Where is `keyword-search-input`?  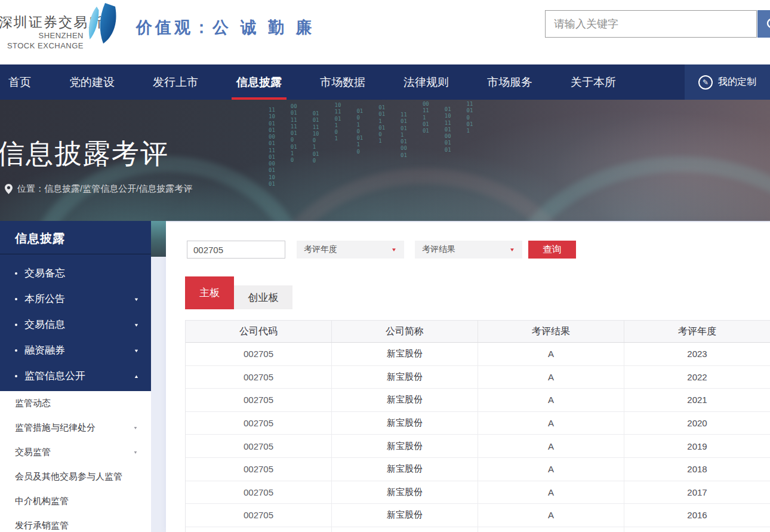
keyword-search-input is located at coordinates (651, 24).